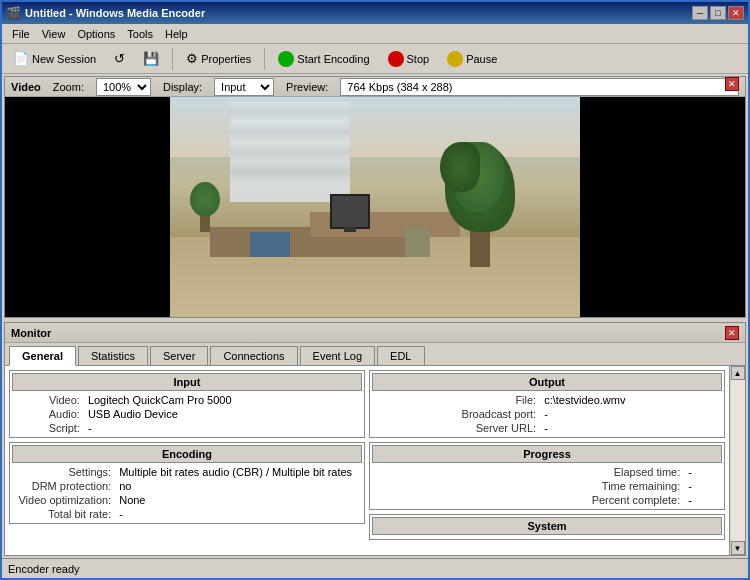  Describe the element at coordinates (187, 400) in the screenshot. I see `table-row: Video: Logitech QuickCam Pro 5000` at that location.